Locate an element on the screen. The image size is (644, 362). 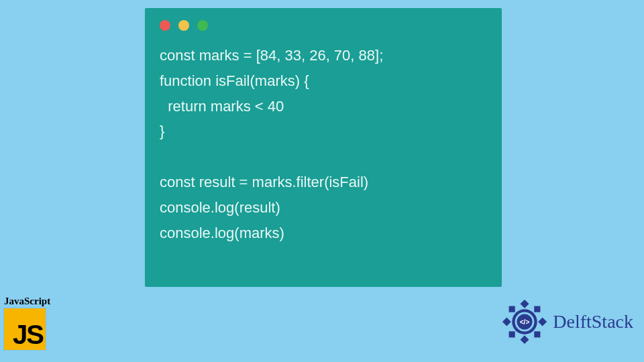
brand-name: DelftStack is located at coordinates (593, 322).